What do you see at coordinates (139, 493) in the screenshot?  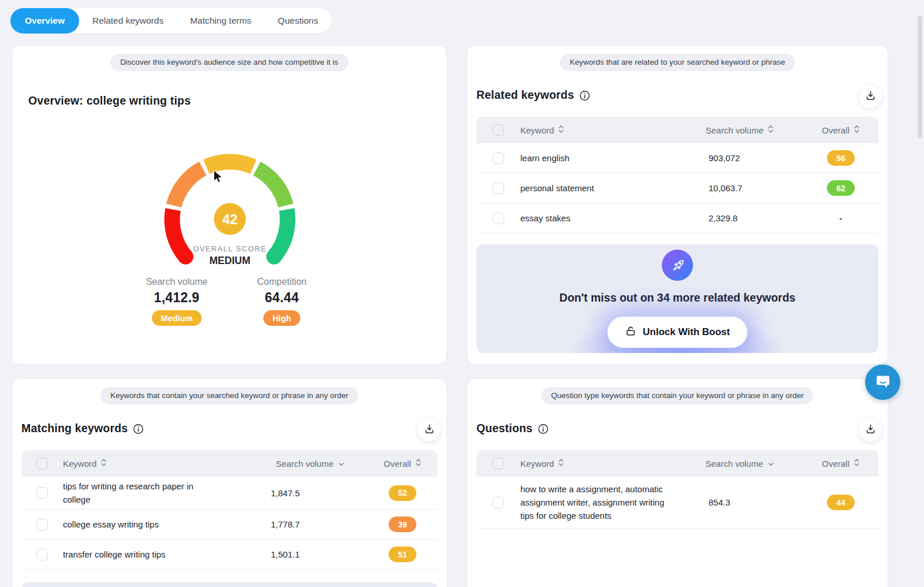 I see `keyword-cell: tips for writing a research paper in col…` at bounding box center [139, 493].